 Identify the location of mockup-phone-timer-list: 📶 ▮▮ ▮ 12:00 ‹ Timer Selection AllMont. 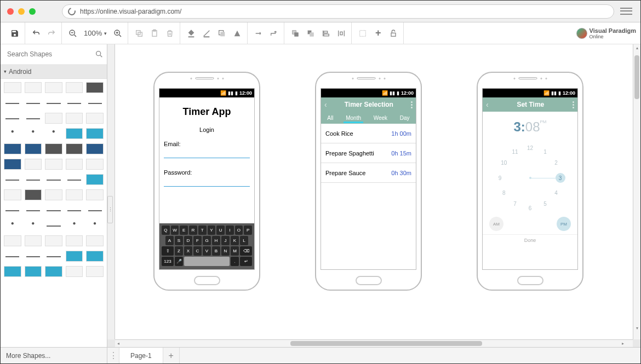
(368, 181).